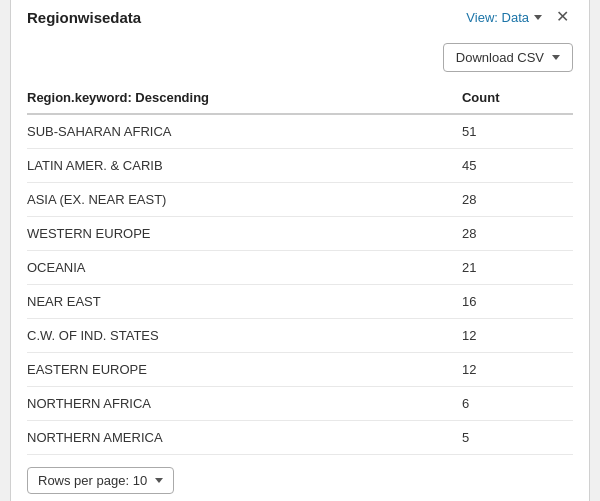 Image resolution: width=600 pixels, height=501 pixels. What do you see at coordinates (512, 132) in the screenshot?
I see `count-cell: 51` at bounding box center [512, 132].